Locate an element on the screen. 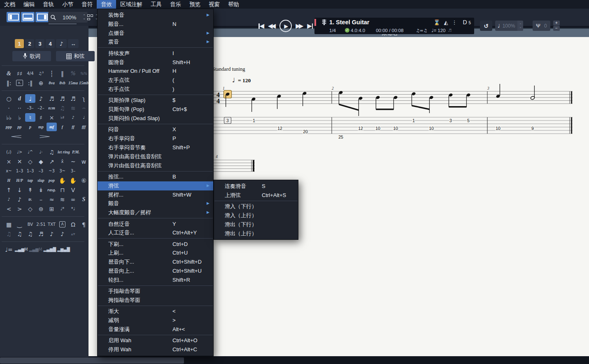  force-beam-auto-icon: ♪ is located at coordinates (52, 234).